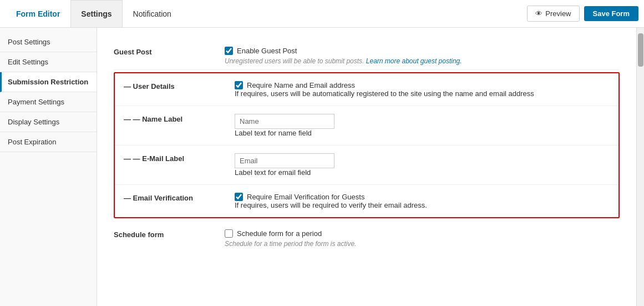 The height and width of the screenshot is (306, 644). I want to click on user-details-content: Require Name and Email address If requir…, so click(422, 89).